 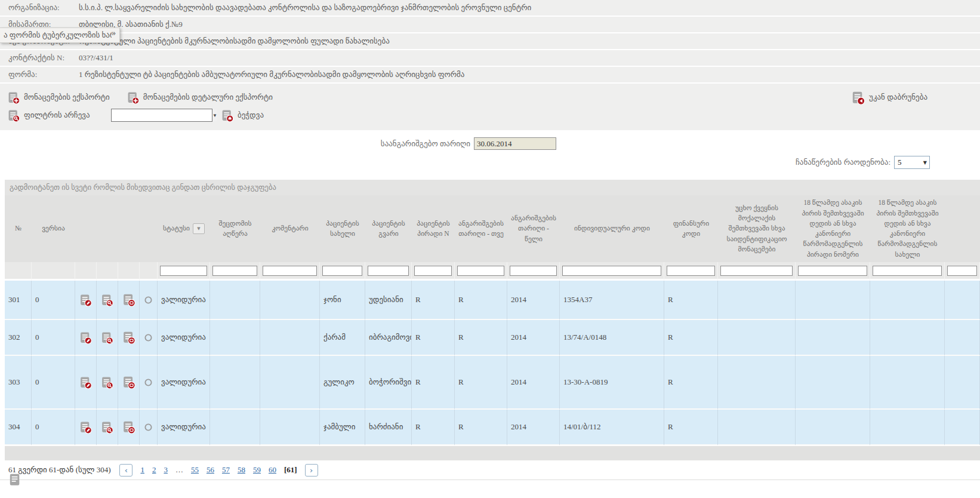 What do you see at coordinates (534, 271) in the screenshot?
I see `filter-input-report-year` at bounding box center [534, 271].